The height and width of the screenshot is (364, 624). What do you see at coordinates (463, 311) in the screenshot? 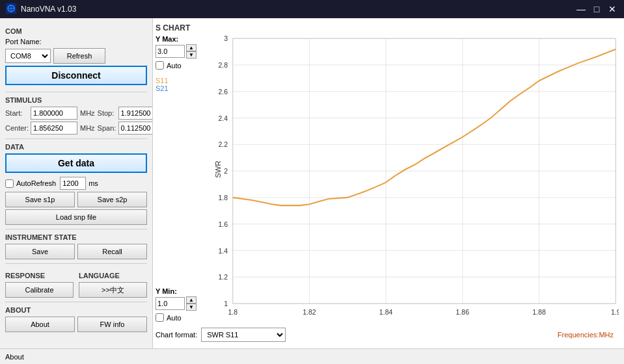
I see `svg-text: 1.86` at bounding box center [463, 311].